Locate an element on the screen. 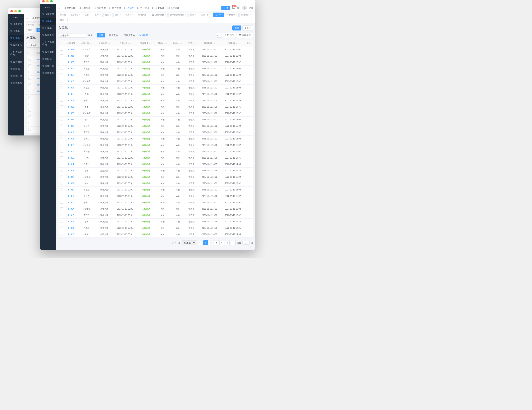 This screenshot has width=532, height=410. search-input is located at coordinates (72, 36).